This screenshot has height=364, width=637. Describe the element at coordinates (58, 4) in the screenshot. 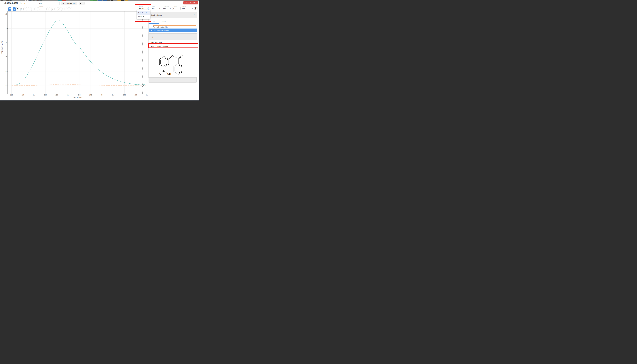

I see `chevron-down-icon: ▾` at that location.